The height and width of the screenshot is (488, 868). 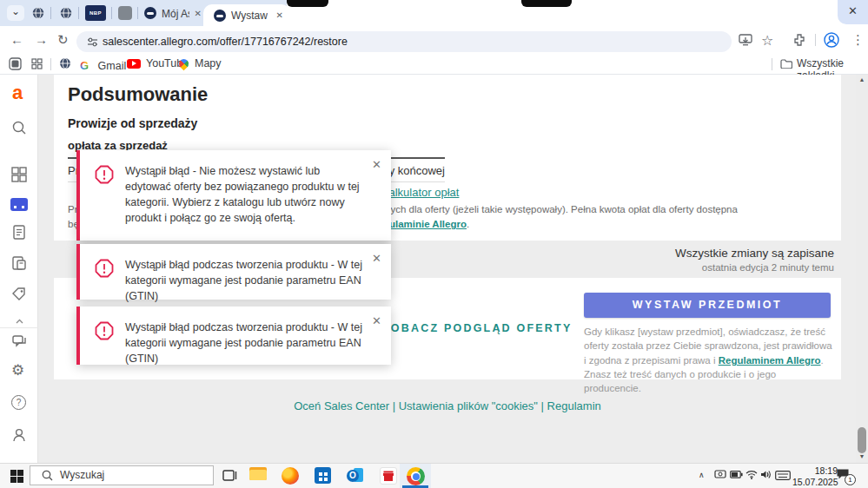 I want to click on allegro-favicon, so click(x=220, y=16).